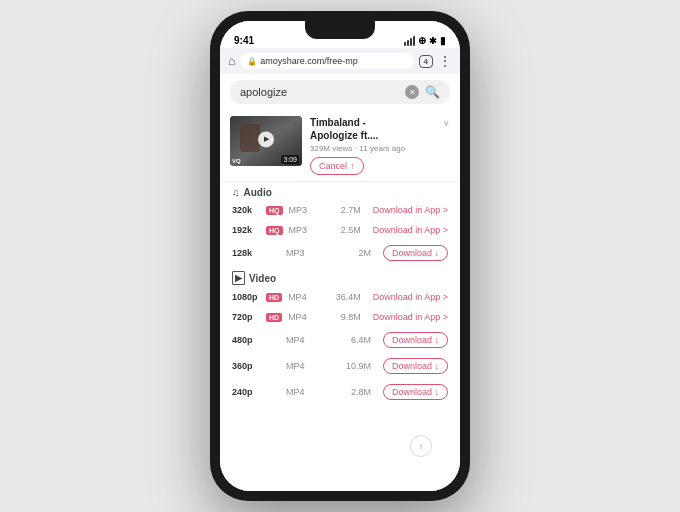 The height and width of the screenshot is (512, 680). I want to click on video-section-header: ▶ Video, so click(340, 276).